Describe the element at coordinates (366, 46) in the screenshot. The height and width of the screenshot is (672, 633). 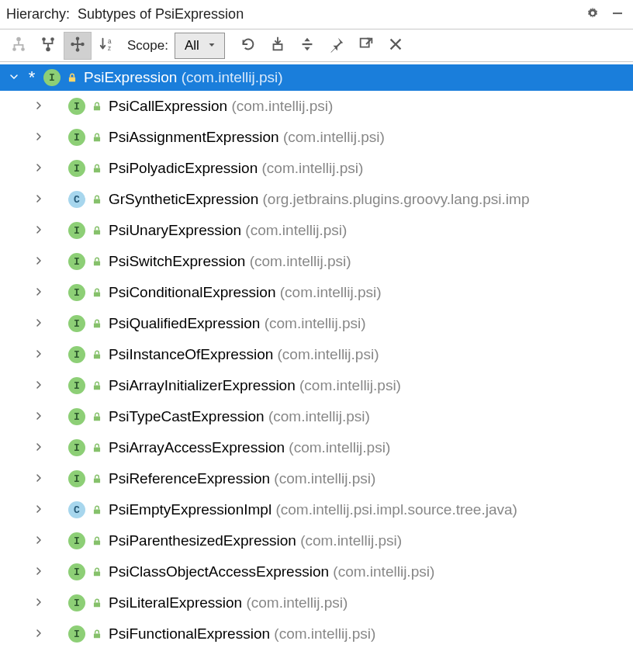
I see `export-button` at that location.